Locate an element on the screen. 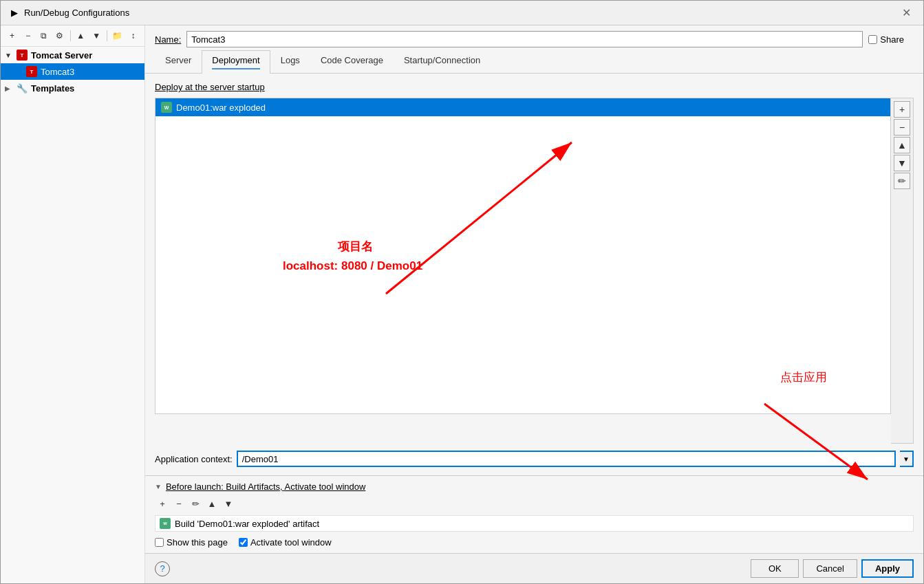 This screenshot has height=584, width=924. before-launch-section: ▼ Before launch: Build Artifacts, Activa… is located at coordinates (534, 515).